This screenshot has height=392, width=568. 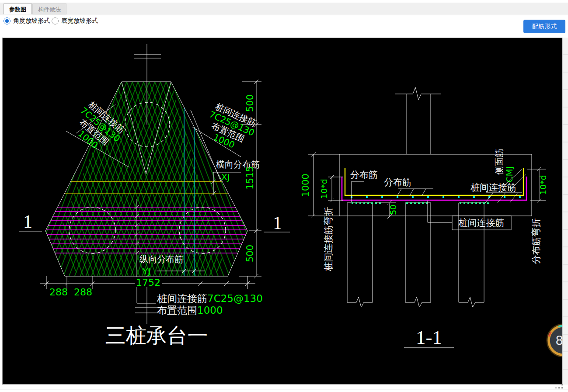 I want to click on tab-component-method: 构件做法, so click(x=49, y=9).